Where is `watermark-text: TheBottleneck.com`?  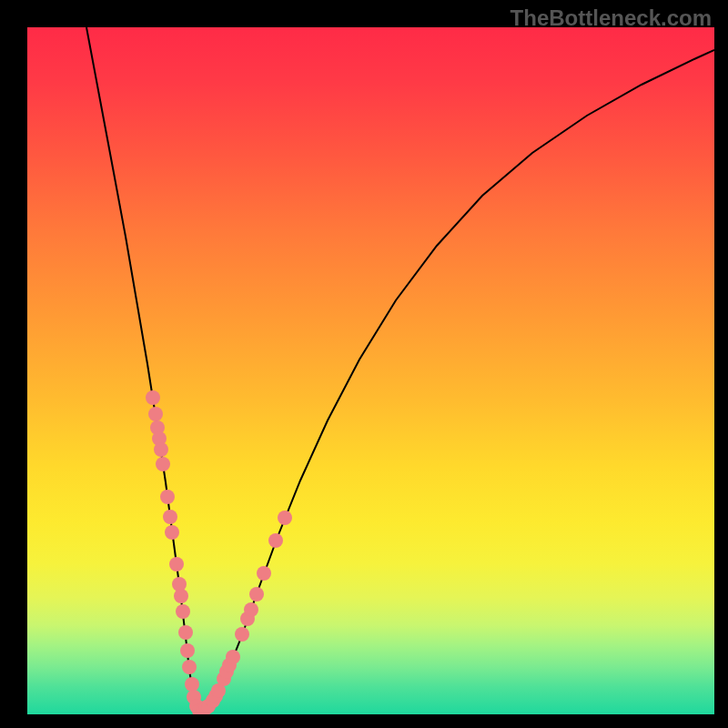
watermark-text: TheBottleneck.com is located at coordinates (612, 18).